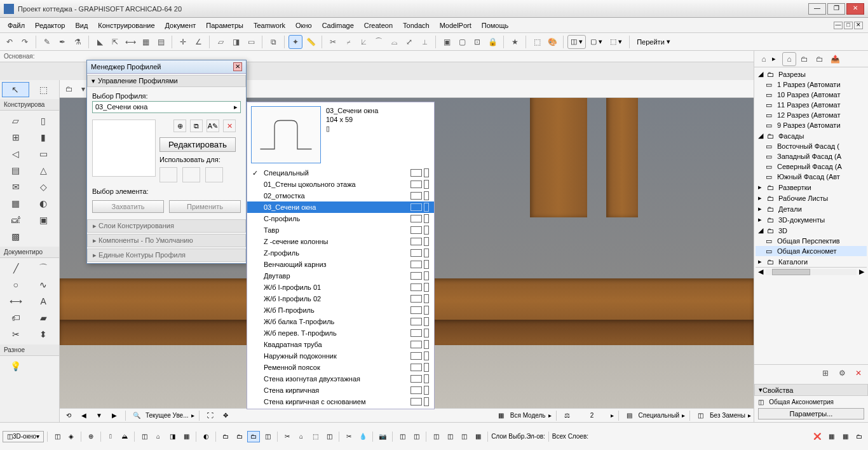 The image size is (868, 450). Describe the element at coordinates (811, 187) in the screenshot. I see `nav-group: ▸🗀Развертки` at that location.